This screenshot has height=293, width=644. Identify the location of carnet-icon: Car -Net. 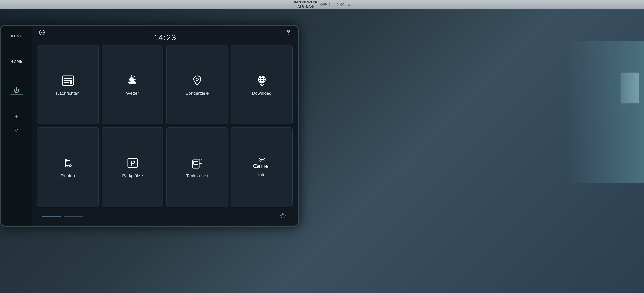
(262, 163).